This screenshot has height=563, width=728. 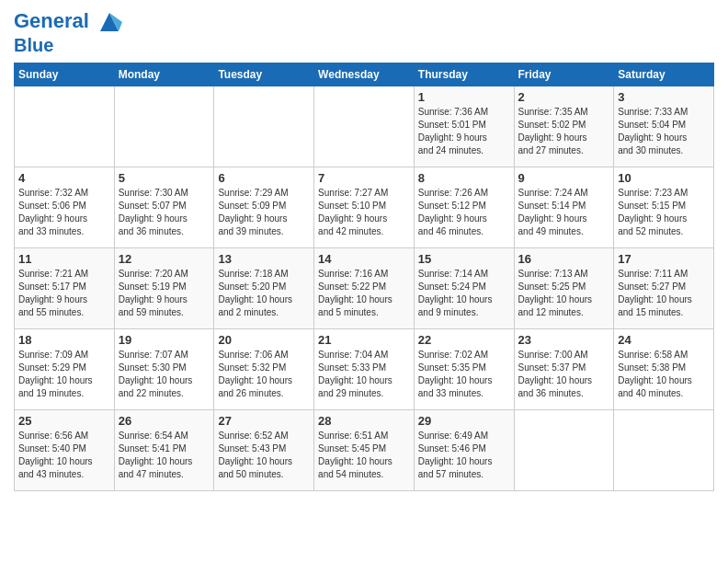 What do you see at coordinates (364, 178) in the screenshot?
I see `day-number: 7` at bounding box center [364, 178].